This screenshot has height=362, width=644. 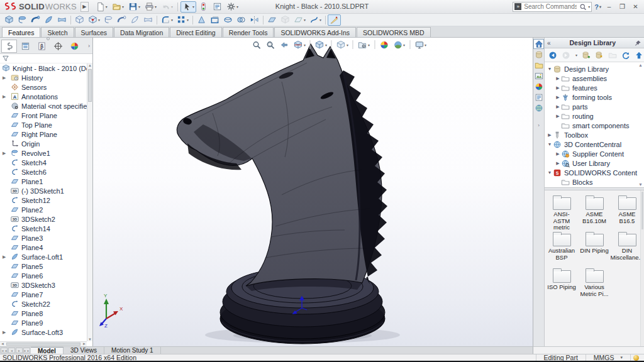 What do you see at coordinates (636, 358) in the screenshot?
I see `tag-icon` at bounding box center [636, 358].